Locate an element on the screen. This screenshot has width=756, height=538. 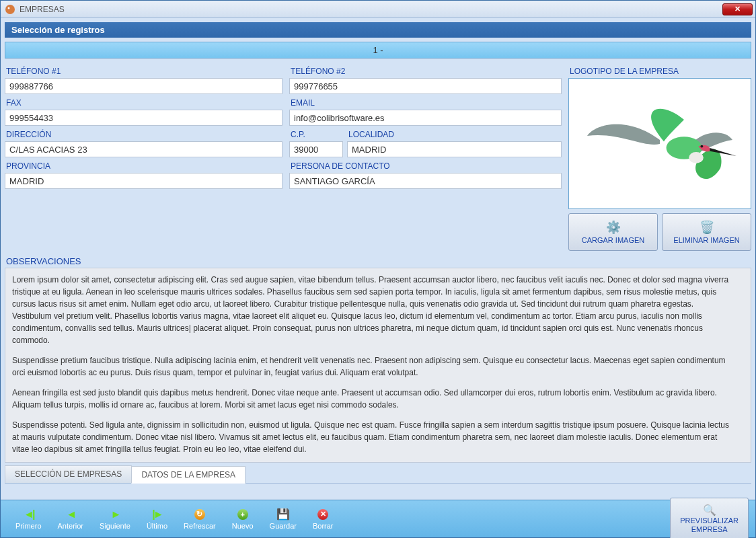
obs-p4: Suspendisse potenti. Sed ligula ante, di… is located at coordinates (373, 437).